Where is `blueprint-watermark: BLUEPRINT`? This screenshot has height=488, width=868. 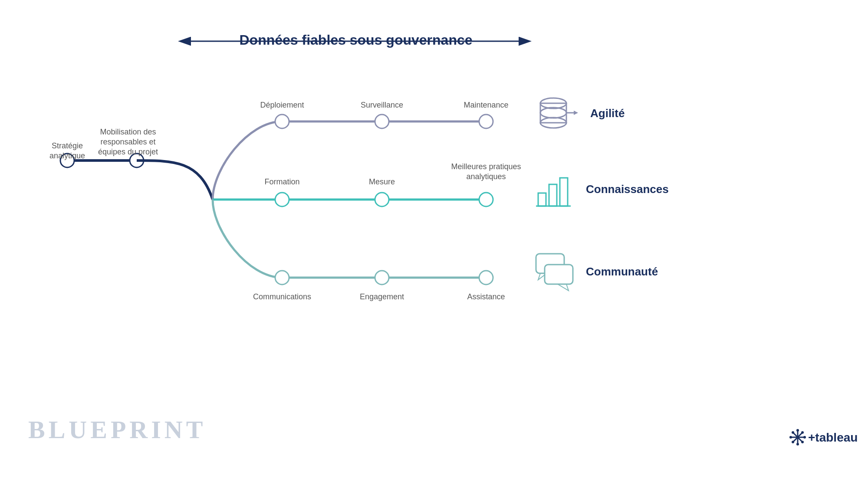
blueprint-watermark: BLUEPRINT is located at coordinates (117, 429).